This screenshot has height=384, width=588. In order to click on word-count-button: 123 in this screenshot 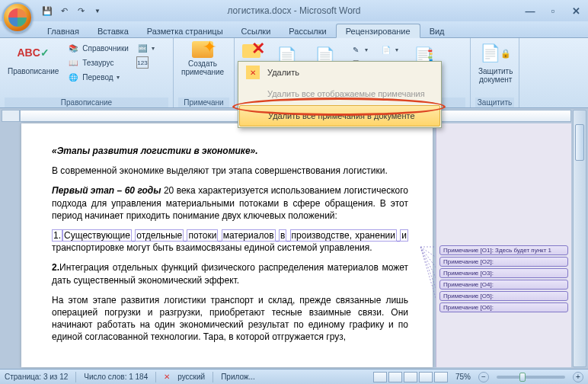, I will do `click(145, 62)`.